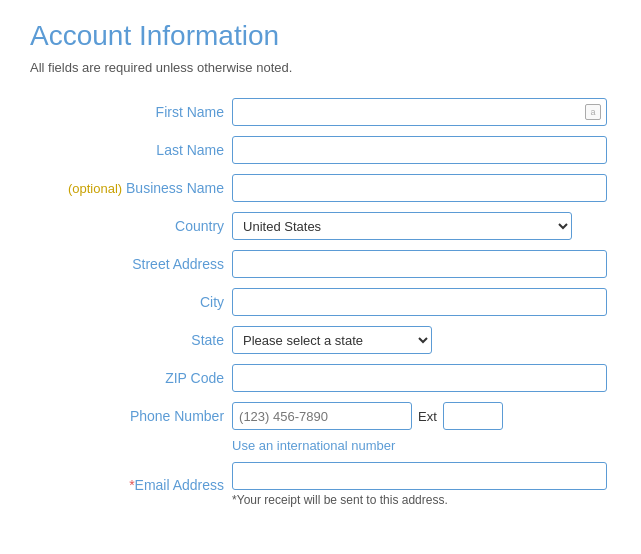 This screenshot has width=641, height=554. Describe the element at coordinates (129, 112) in the screenshot. I see `first-name-label: First Name` at that location.